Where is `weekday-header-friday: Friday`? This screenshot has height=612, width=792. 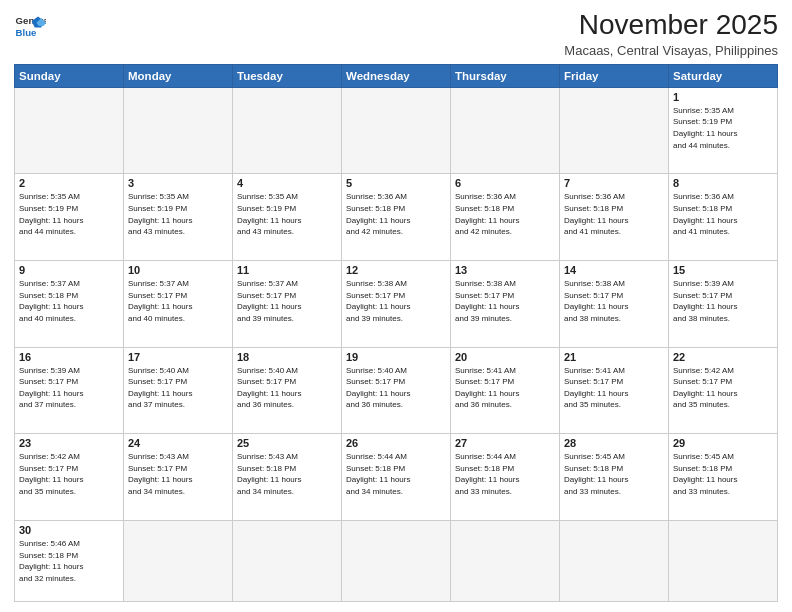
weekday-header-friday: Friday is located at coordinates (614, 76).